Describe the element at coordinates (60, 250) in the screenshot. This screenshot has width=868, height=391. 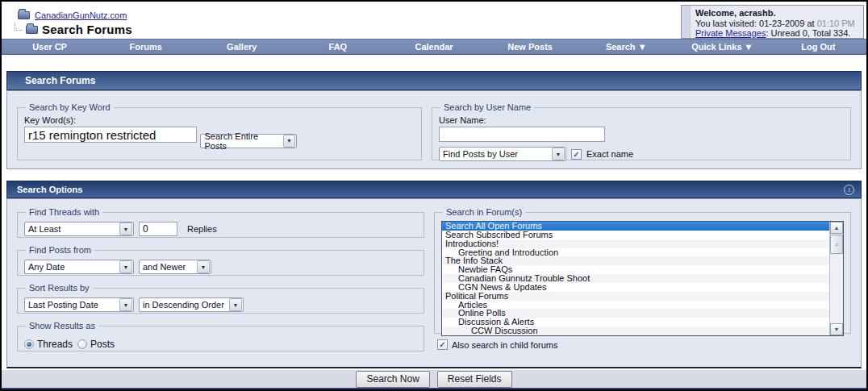
I see `find-posts-from-legend: Find Posts from` at that location.